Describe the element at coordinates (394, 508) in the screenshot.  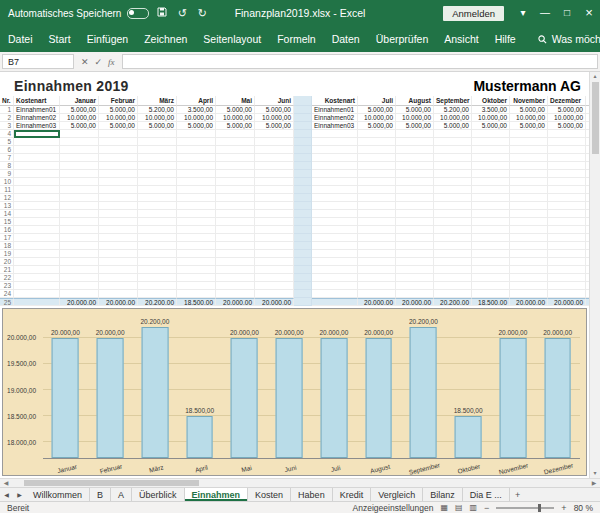
I see `display-settings-button: Anzeigeeinstellungen` at that location.